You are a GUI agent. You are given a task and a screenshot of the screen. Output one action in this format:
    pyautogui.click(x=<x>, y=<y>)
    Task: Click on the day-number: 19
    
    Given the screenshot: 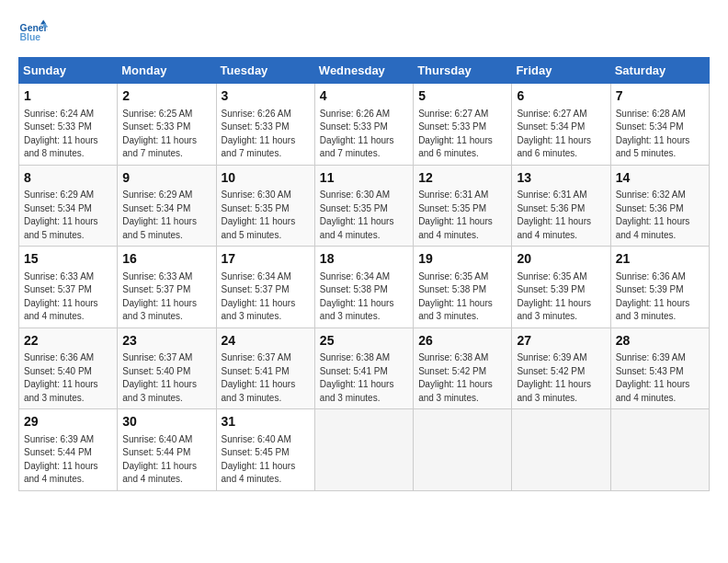 What is the action you would take?
    pyautogui.click(x=462, y=259)
    